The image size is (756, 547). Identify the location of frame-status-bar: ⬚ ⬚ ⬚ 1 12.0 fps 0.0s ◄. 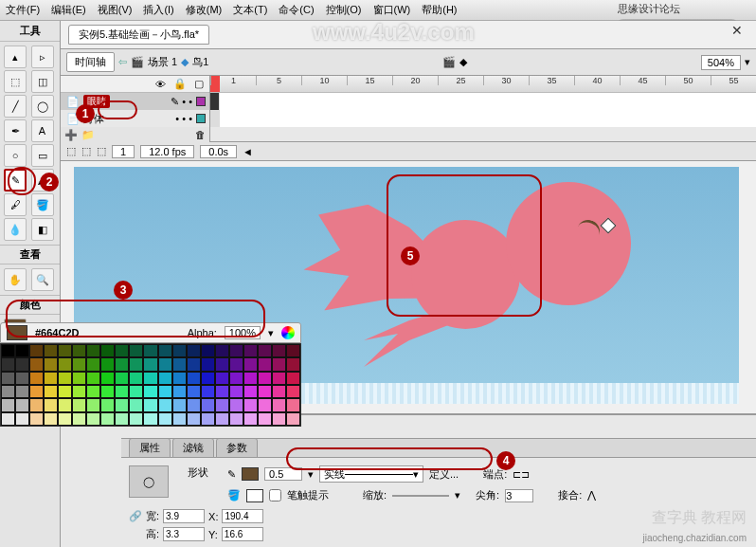
(408, 152).